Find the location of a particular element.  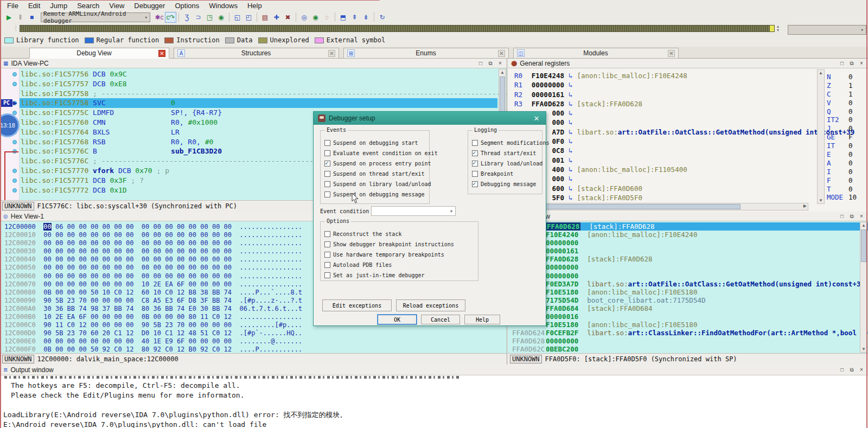

menu-item-view: View is located at coordinates (117, 5).